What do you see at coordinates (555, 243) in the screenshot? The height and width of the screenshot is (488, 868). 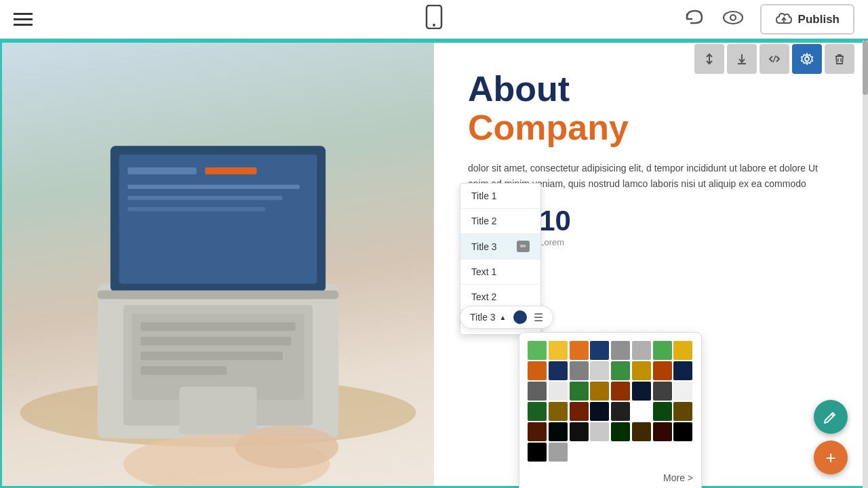 I see `stat-2-label: Lorem` at bounding box center [555, 243].